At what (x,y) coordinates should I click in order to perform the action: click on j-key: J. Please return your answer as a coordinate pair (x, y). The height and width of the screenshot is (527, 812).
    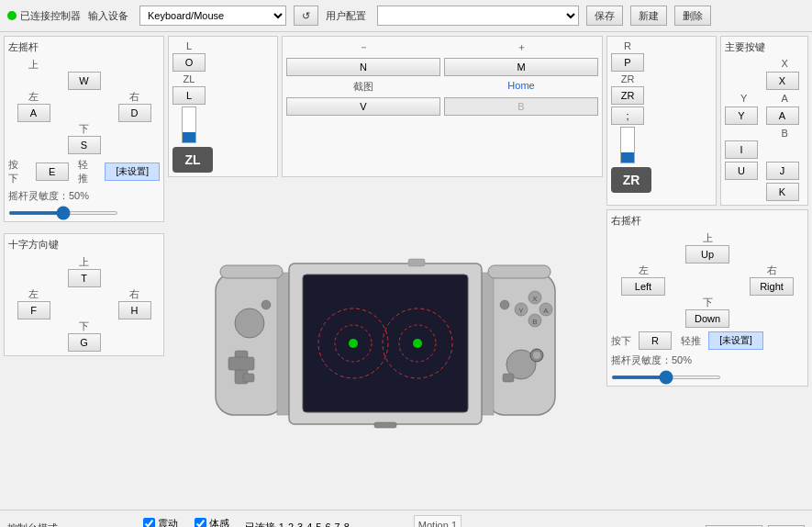
    Looking at the image, I should click on (783, 171).